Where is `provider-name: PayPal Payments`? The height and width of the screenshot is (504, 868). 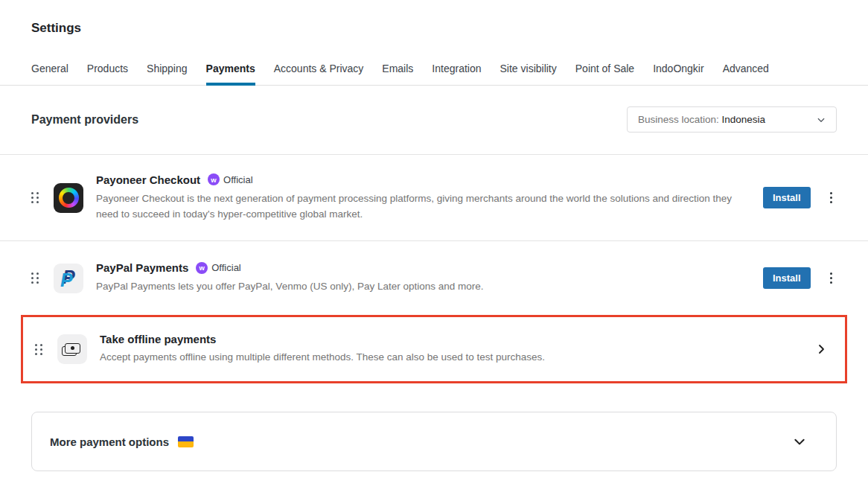
provider-name: PayPal Payments is located at coordinates (142, 268).